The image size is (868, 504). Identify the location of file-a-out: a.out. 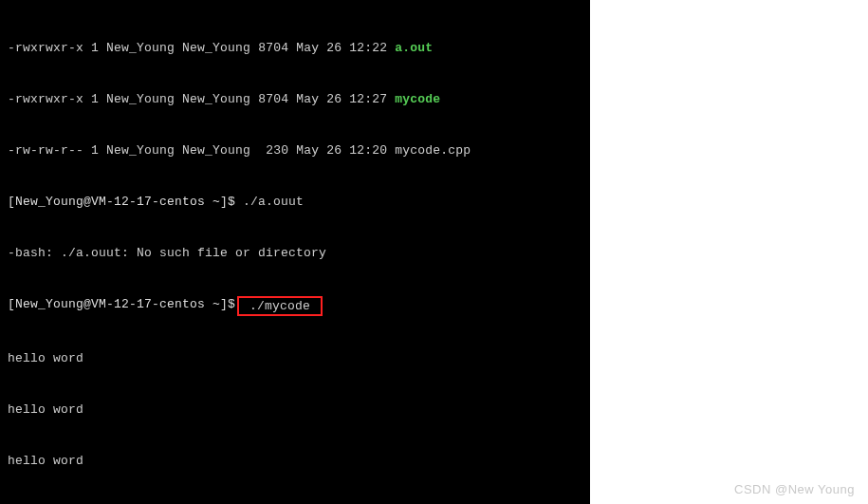
(414, 47).